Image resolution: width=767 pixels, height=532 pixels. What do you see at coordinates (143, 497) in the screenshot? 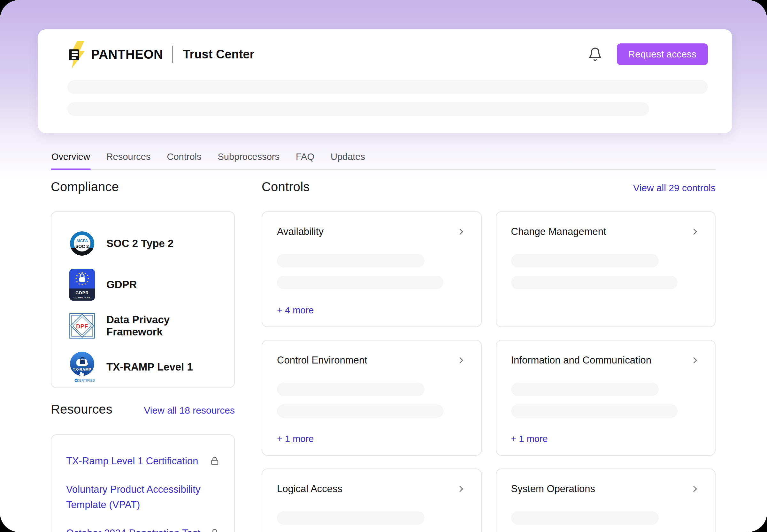
I see `resource-item: Voluntary Product Accessibility Template…` at bounding box center [143, 497].